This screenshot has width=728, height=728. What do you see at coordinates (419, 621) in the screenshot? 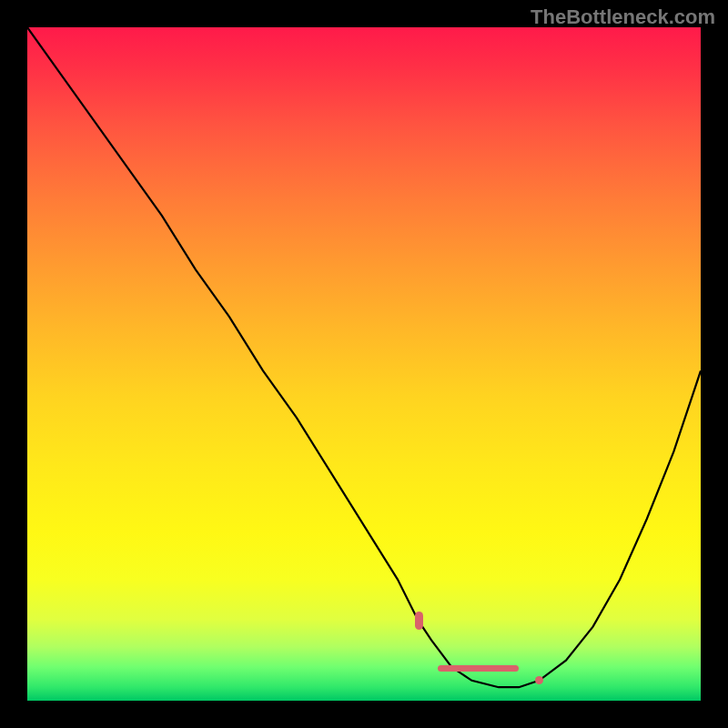
I see `optimal-range-start-marker` at bounding box center [419, 621].